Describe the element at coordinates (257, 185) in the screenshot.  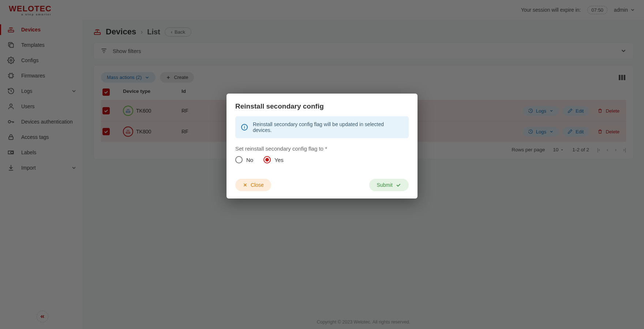
I see `close-label: Close` at that location.